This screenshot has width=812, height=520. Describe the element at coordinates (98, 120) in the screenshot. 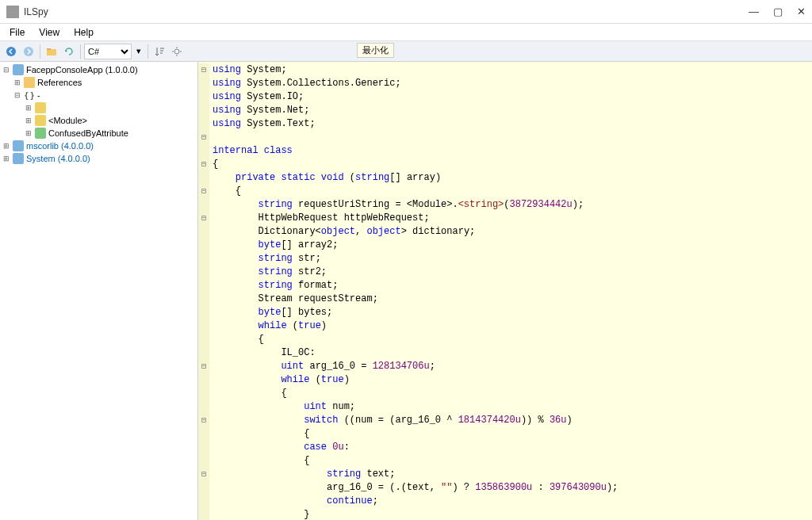

I see `tree-item: ⊞<Module>` at that location.